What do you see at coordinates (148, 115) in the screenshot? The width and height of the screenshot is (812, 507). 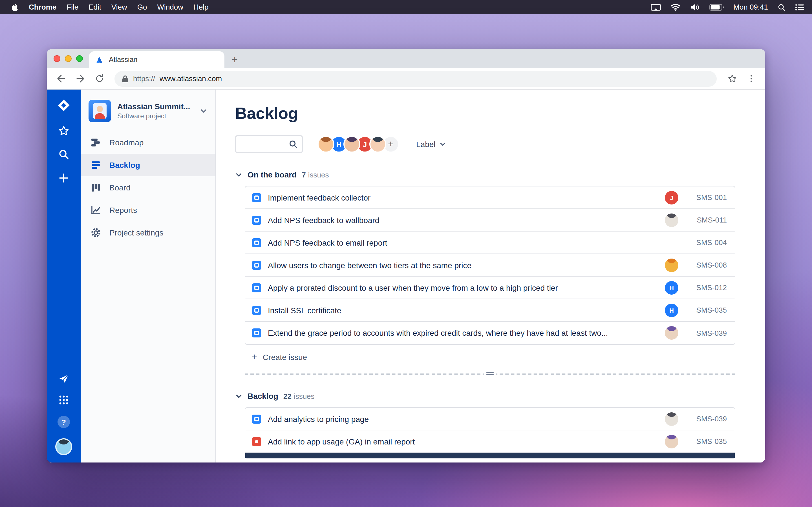 I see `project-header: Atlassian Summit... Software project` at bounding box center [148, 115].